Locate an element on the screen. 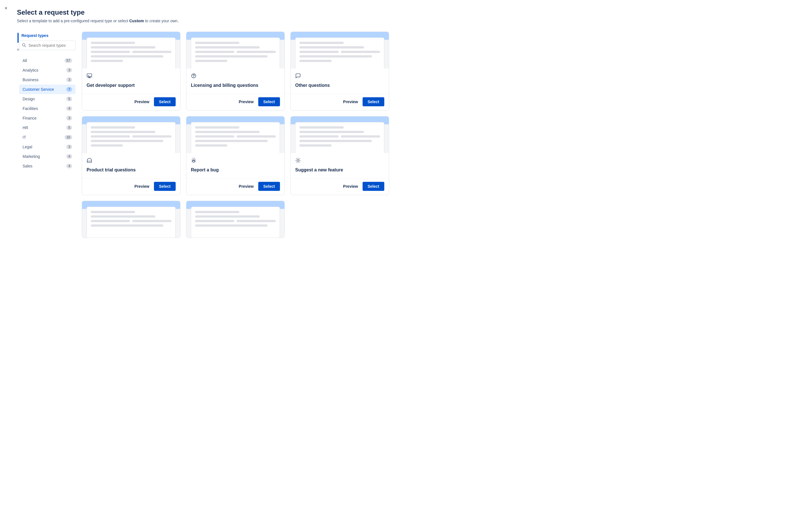 The width and height of the screenshot is (812, 530). category-item-all: All57 is located at coordinates (47, 61).